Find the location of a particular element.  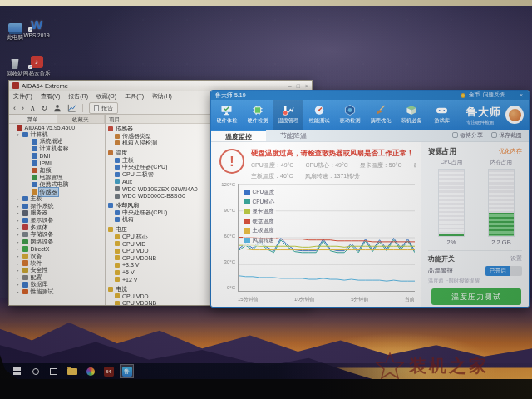

legend-label: CPU温度 is located at coordinates (264, 193).